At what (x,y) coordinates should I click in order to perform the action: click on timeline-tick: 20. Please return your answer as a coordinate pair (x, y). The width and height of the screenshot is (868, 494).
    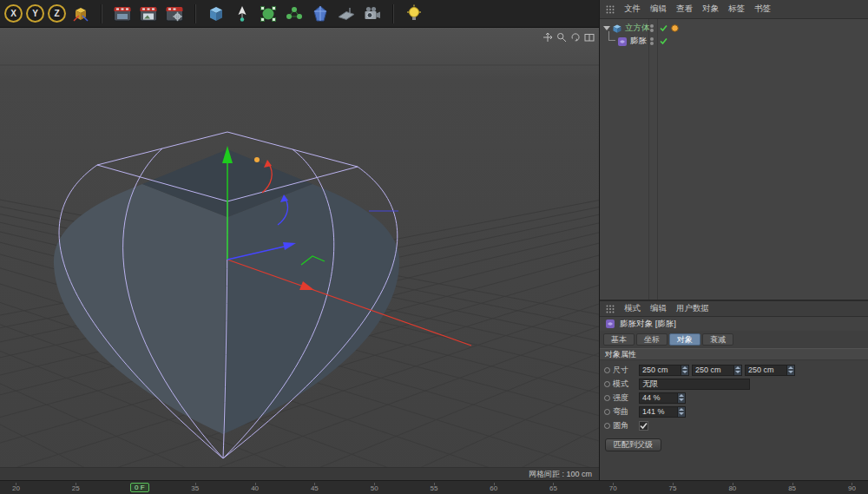
    Looking at the image, I should click on (16, 488).